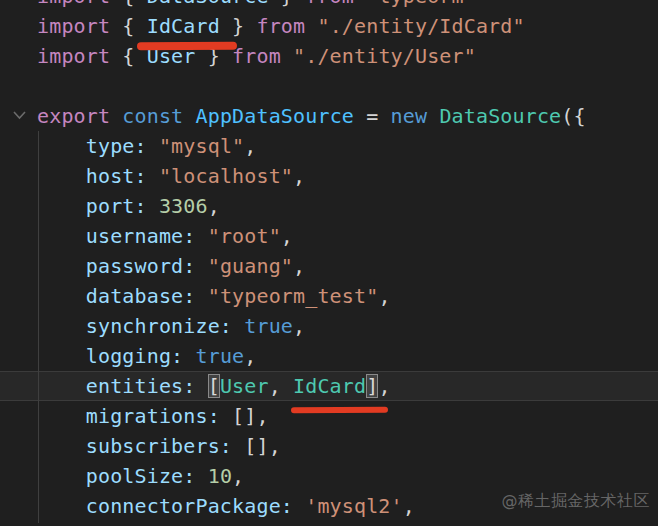  Describe the element at coordinates (329, 386) in the screenshot. I see `code-line-current: entities: [User, IdCard],` at that location.